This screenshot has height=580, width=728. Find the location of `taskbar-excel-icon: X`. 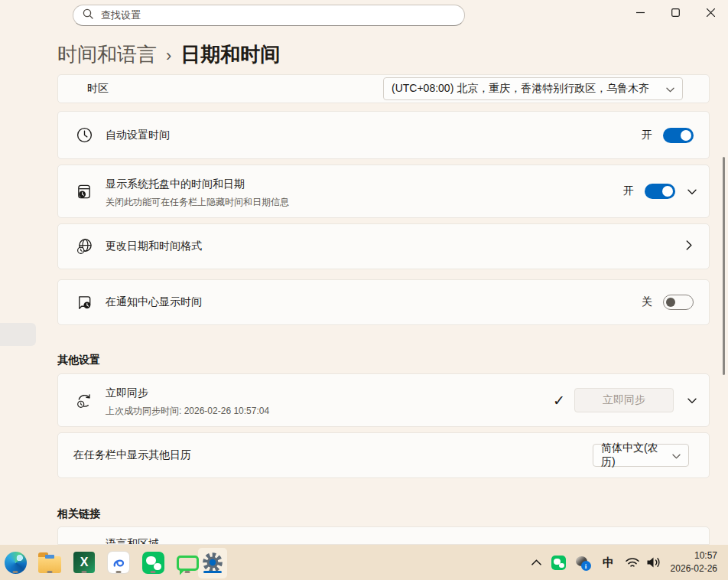

taskbar-excel-icon: X is located at coordinates (84, 562).